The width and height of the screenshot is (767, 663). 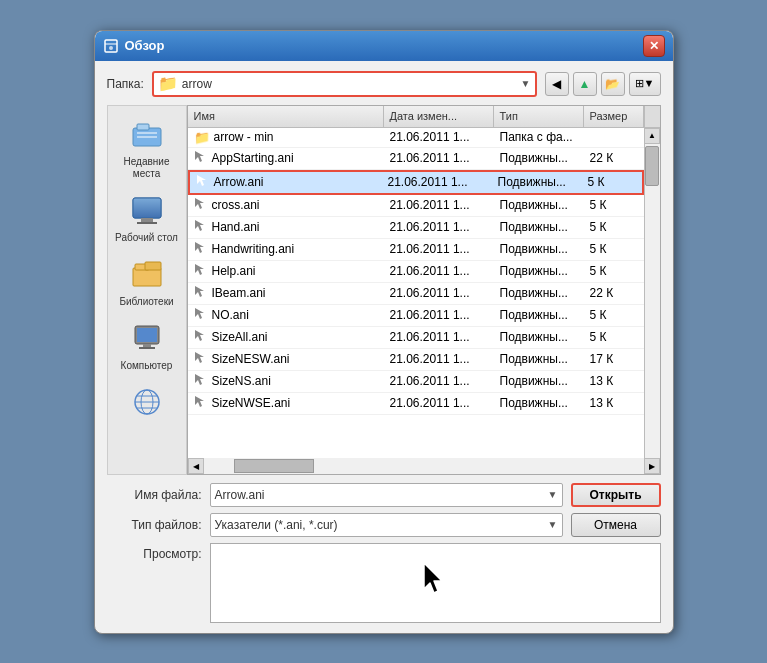 What do you see at coordinates (416, 159) in the screenshot?
I see `table-row: AppStarting.ani21.06.2011 1...Подвижны..…` at bounding box center [416, 159].